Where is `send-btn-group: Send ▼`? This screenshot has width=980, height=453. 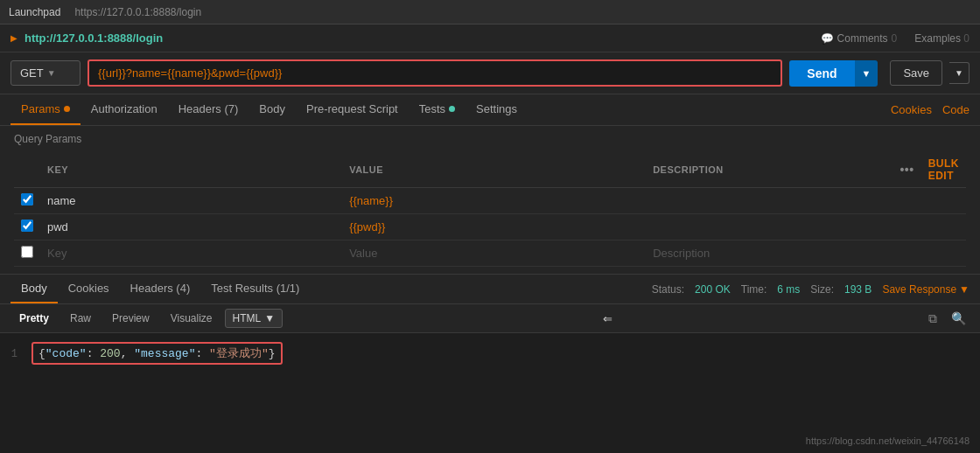 send-btn-group: Send ▼ is located at coordinates (833, 73).